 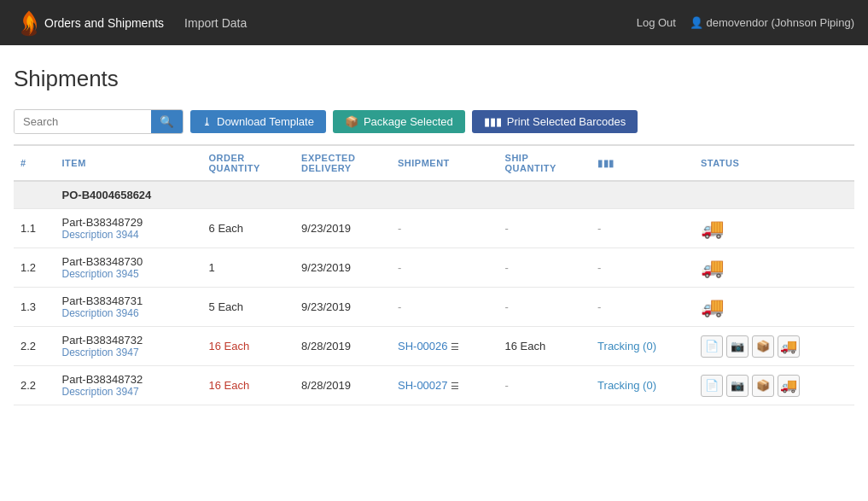 I want to click on search-icon: 🔍, so click(x=167, y=121).